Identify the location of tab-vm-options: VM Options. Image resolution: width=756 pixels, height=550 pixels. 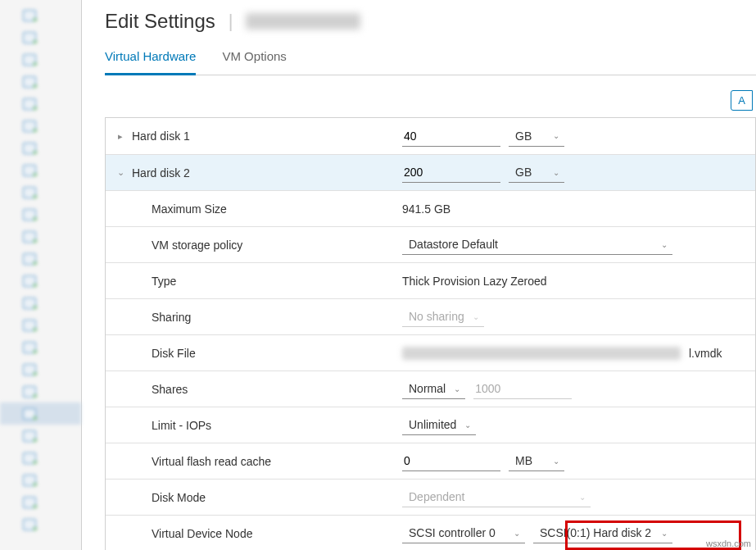
(254, 62).